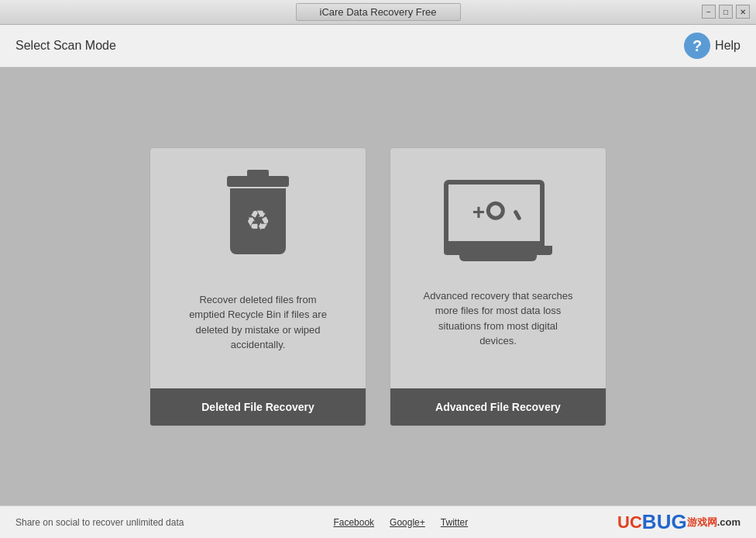 The height and width of the screenshot is (538, 756). What do you see at coordinates (66, 46) in the screenshot?
I see `scan-mode-title: Select Scan Mode` at bounding box center [66, 46].